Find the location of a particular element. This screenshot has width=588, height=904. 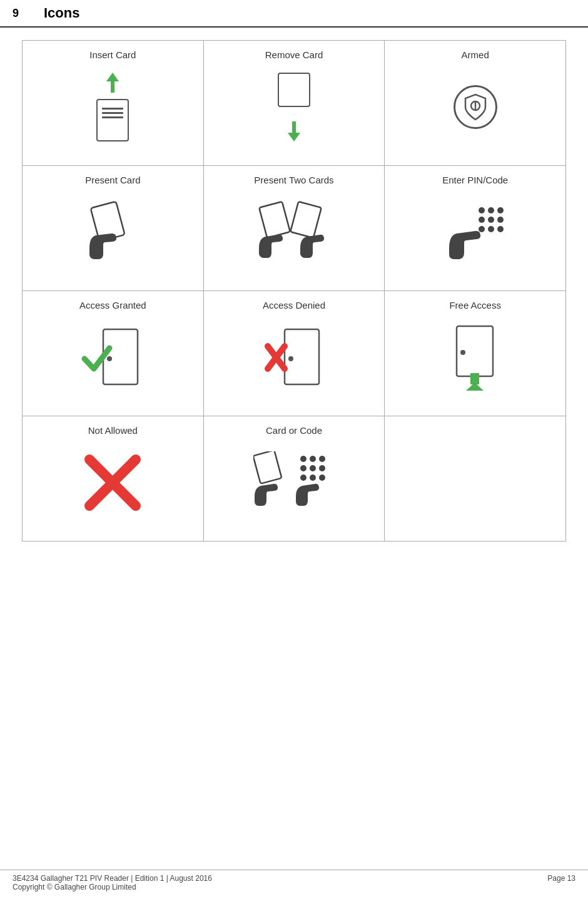

remove-card-rect is located at coordinates (294, 90).